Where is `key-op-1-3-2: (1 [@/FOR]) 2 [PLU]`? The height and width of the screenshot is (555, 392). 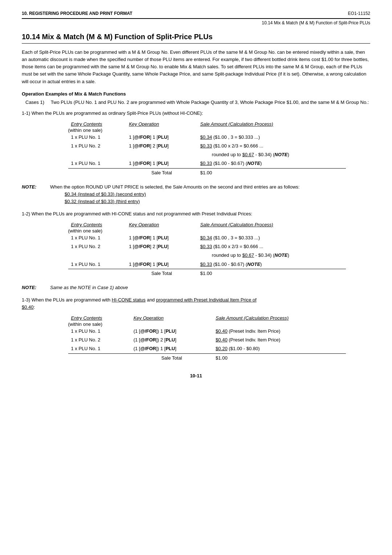
key-op-1-3-2: (1 [@/FOR]) 2 [PLU] is located at coordinates (172, 340).